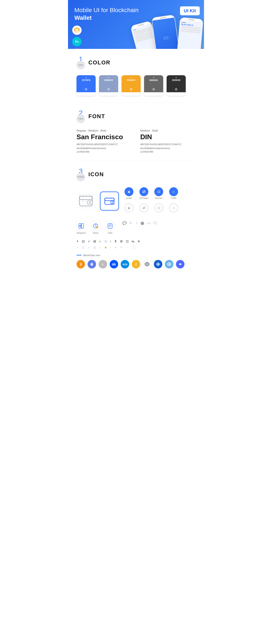 The width and height of the screenshot is (272, 644). I want to click on color-swatch-dark: # 303030, so click(176, 86).